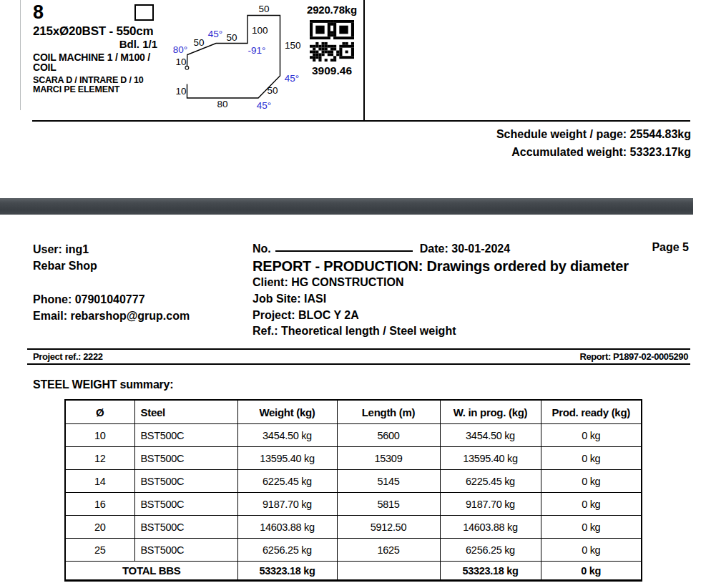 The height and width of the screenshot is (588, 706). What do you see at coordinates (359, 356) in the screenshot?
I see `project-ref-band: Project ref.: 2222 Report: P1897-02-0005…` at bounding box center [359, 356].